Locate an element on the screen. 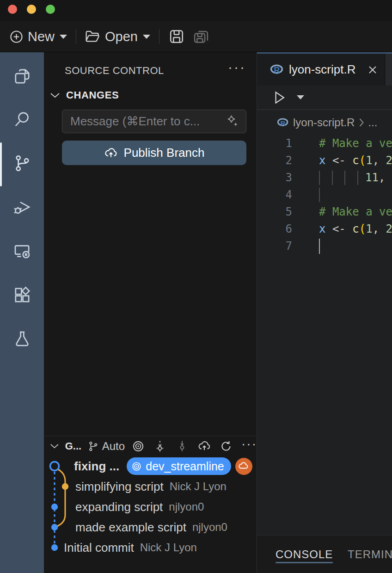 This screenshot has width=392, height=573. tab-strip-empty is located at coordinates (389, 69).